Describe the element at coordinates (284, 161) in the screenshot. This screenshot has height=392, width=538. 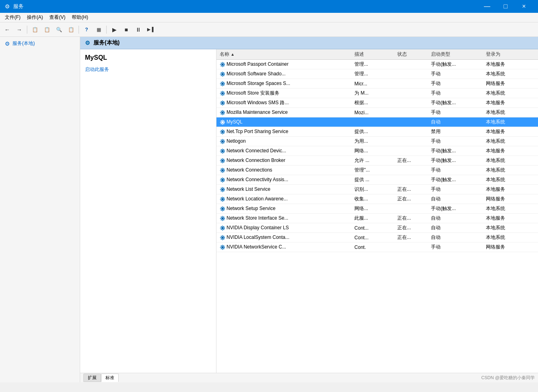
I see `cell-name: Network Connection Broker` at that location.